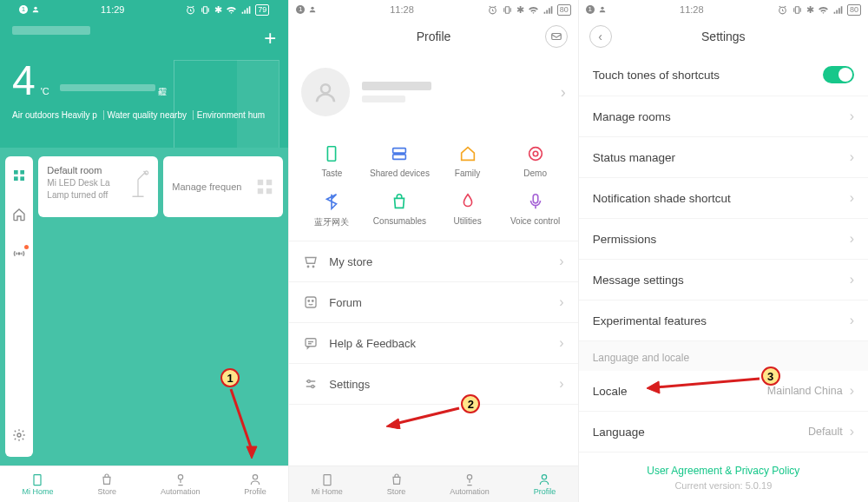 The image size is (868, 502). What do you see at coordinates (433, 189) in the screenshot?
I see `profile-shortcuts-grid: Taste Shared devices Family Demo 蓝牙网关 Co…` at bounding box center [433, 189].